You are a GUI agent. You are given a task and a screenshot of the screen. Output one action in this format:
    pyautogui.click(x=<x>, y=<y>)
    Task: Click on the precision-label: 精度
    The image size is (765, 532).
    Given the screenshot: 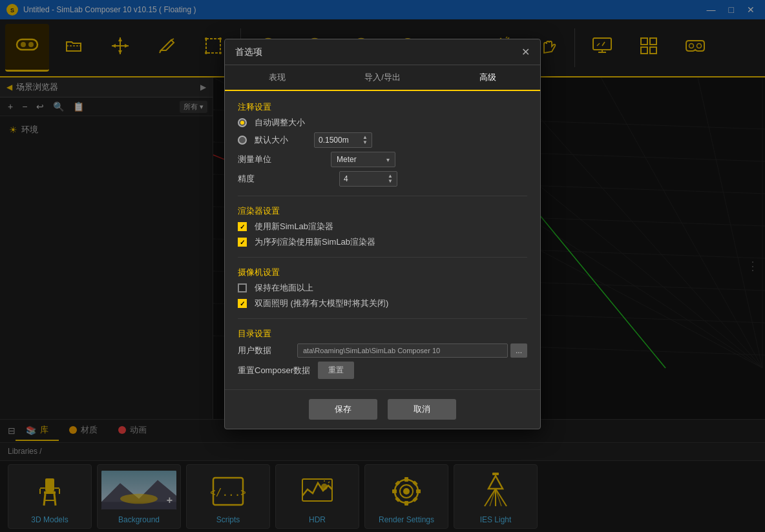 What is the action you would take?
    pyautogui.click(x=264, y=179)
    